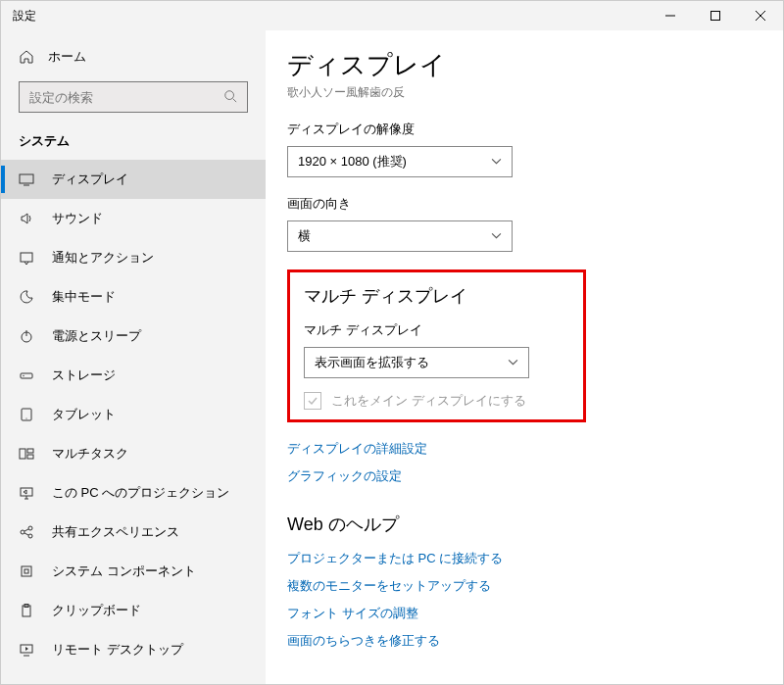  What do you see at coordinates (26, 258) in the screenshot?
I see `notification-icon` at bounding box center [26, 258].